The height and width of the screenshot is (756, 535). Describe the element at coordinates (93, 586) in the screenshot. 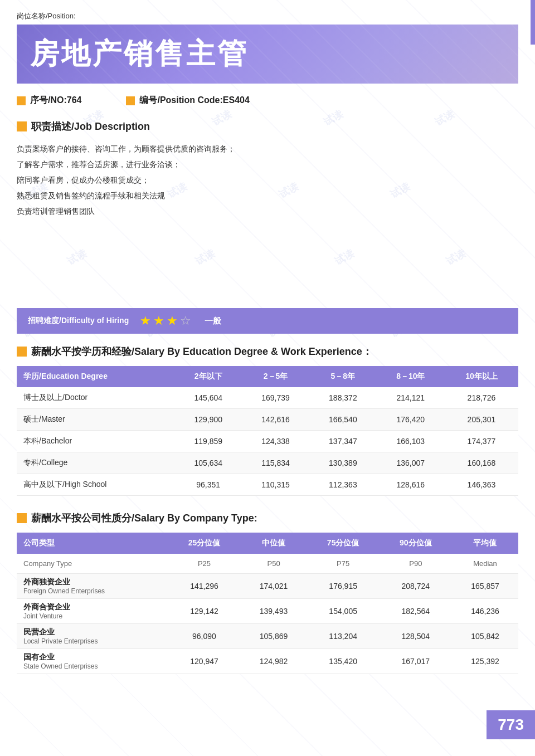

I see `company-type-cell: 外商独资企业 Foreign Owned Enterprises` at that location.